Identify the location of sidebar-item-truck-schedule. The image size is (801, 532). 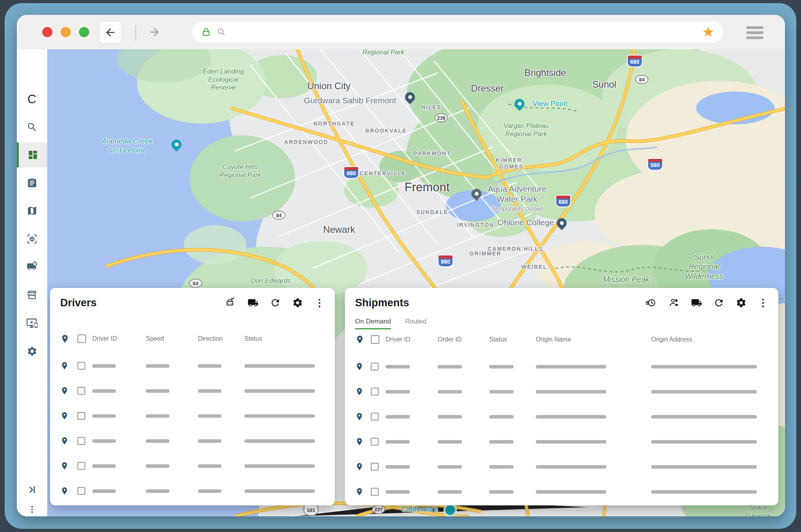
(32, 267).